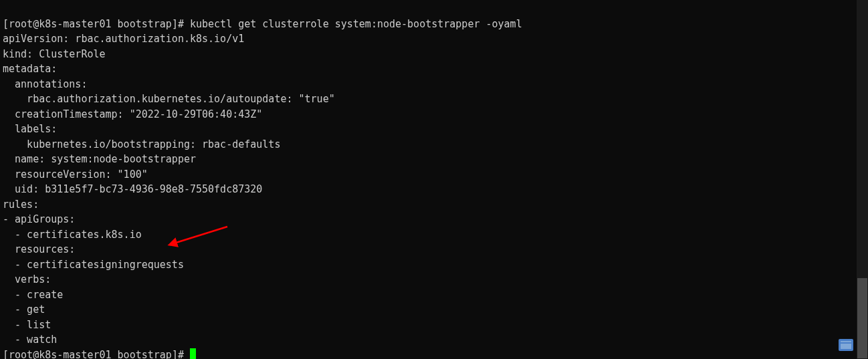 The height and width of the screenshot is (359, 868). What do you see at coordinates (39, 219) in the screenshot?
I see `yaml-apigroups: - apiGroups:` at bounding box center [39, 219].